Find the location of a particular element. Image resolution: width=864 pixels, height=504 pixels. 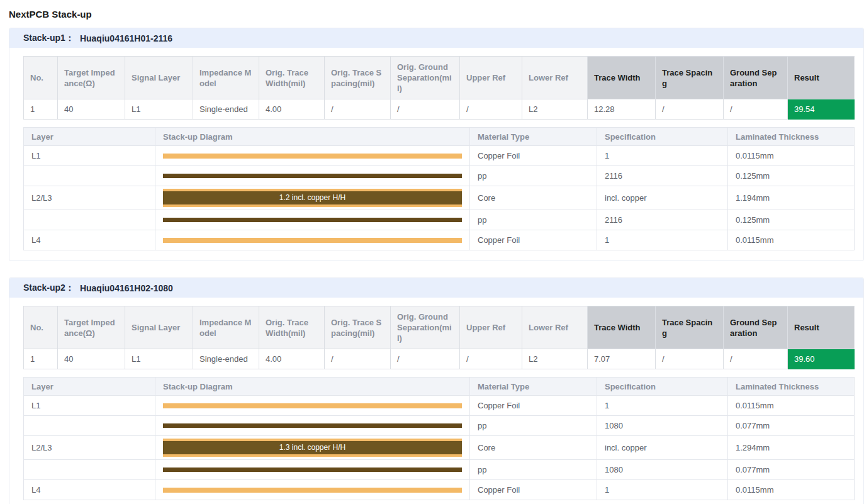

impedance-cell-trace_width: 12.28 is located at coordinates (622, 109).